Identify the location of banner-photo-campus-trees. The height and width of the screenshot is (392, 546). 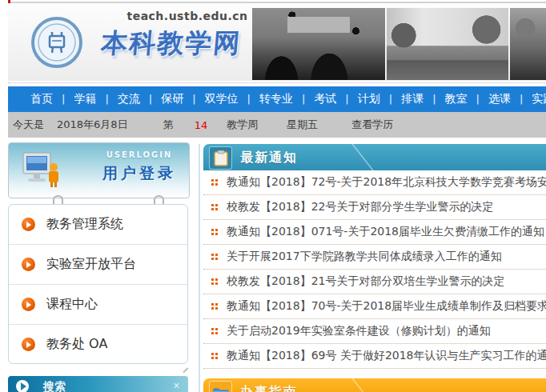
(528, 44).